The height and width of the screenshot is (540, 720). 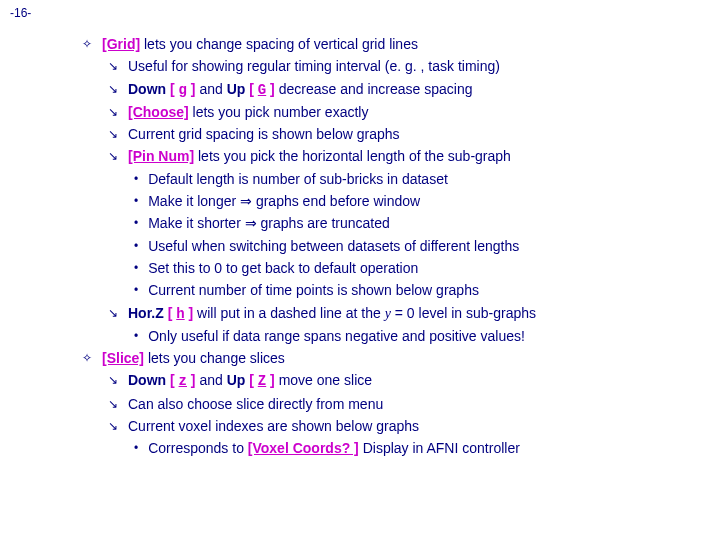 What do you see at coordinates (262, 90) in the screenshot?
I see `seg: G` at bounding box center [262, 90].